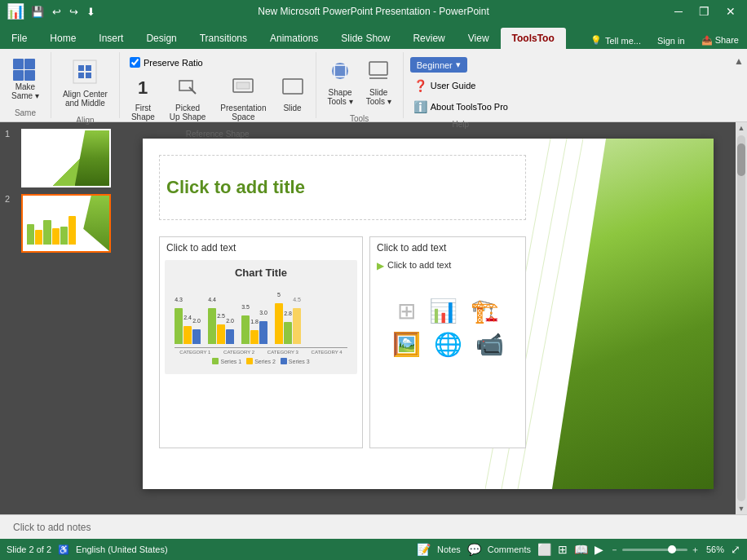  Describe the element at coordinates (489, 344) in the screenshot. I see `video-icon: 📹` at that location.